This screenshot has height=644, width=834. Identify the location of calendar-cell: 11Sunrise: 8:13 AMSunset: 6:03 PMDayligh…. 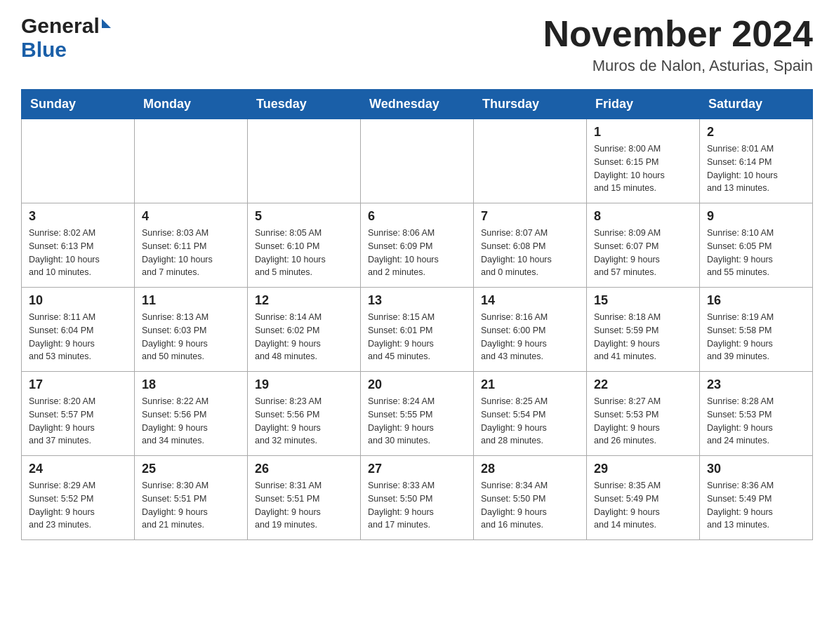
(191, 330).